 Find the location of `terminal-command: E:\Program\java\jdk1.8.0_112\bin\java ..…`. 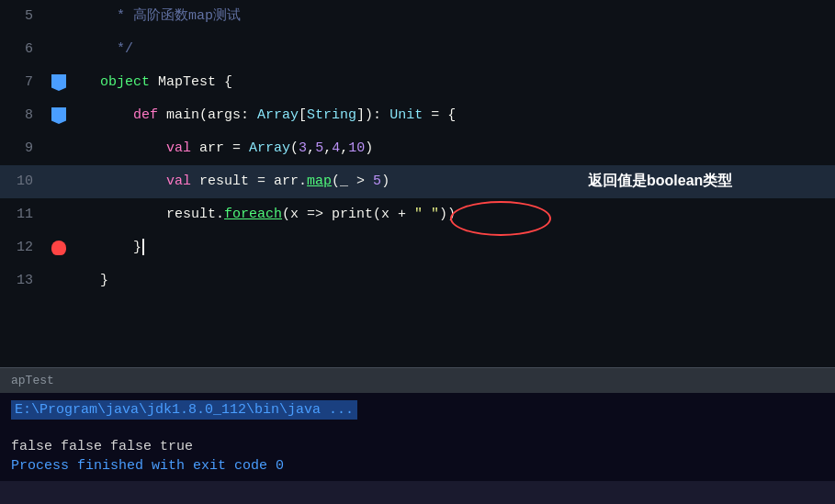

terminal-command: E:\Program\java\jdk1.8.0_112\bin\java ..… is located at coordinates (184, 409).